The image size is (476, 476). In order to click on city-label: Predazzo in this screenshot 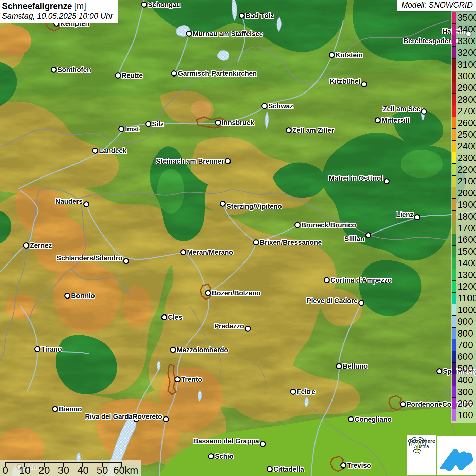, I will do `click(229, 326)`.